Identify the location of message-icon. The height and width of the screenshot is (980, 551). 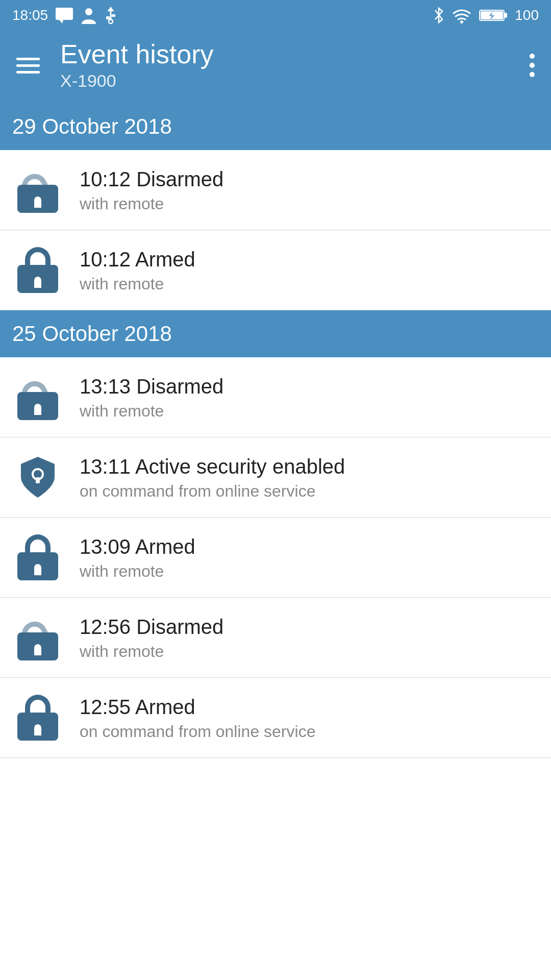
(64, 15).